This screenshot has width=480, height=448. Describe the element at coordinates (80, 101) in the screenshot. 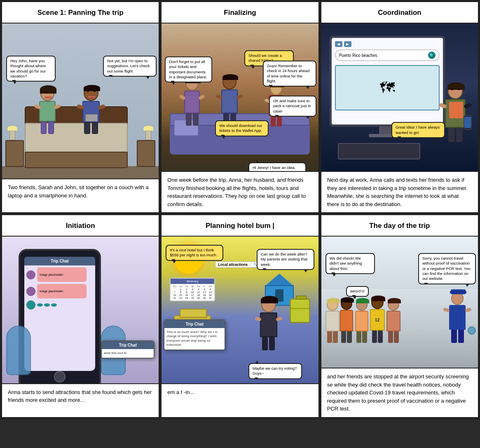

I see `cell-image-scene1: Hey John, have you thought about where w…` at that location.